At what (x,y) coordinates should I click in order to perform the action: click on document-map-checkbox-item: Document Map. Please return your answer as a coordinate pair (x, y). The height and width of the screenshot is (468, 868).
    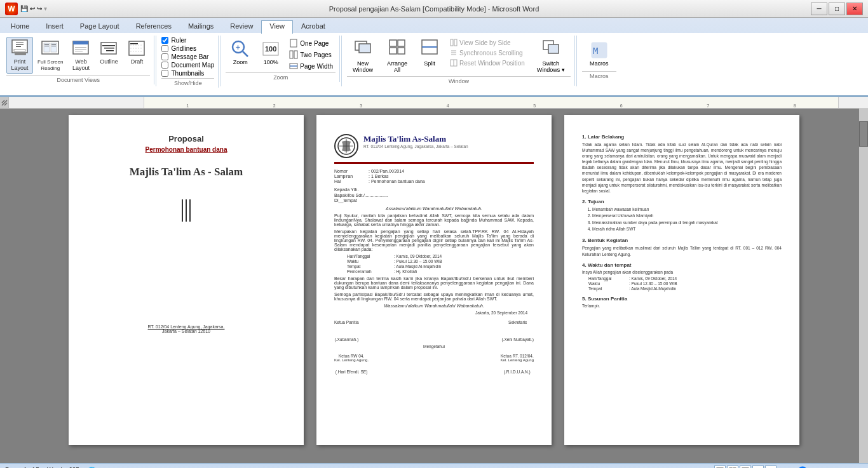
    Looking at the image, I should click on (188, 65).